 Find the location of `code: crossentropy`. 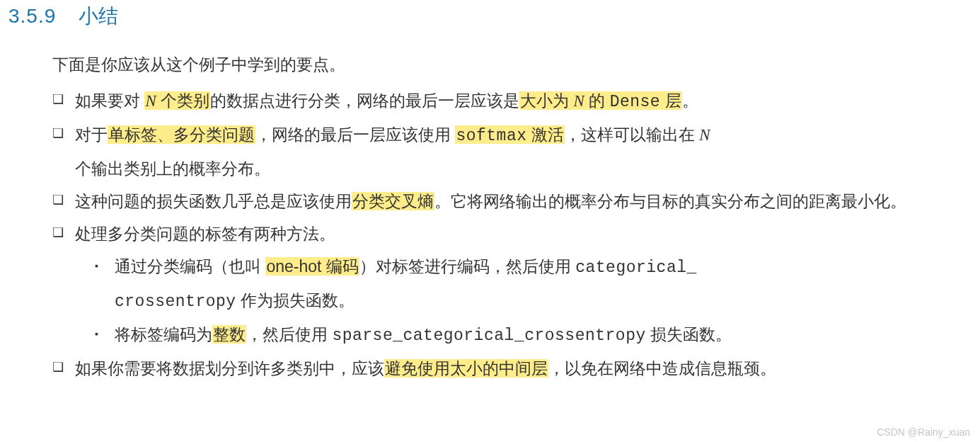

code: crossentropy is located at coordinates (175, 302).